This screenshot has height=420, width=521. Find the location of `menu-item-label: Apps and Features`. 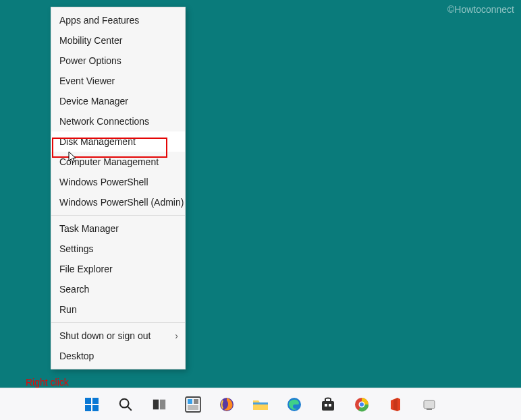

menu-item-label: Apps and Features is located at coordinates (99, 20).